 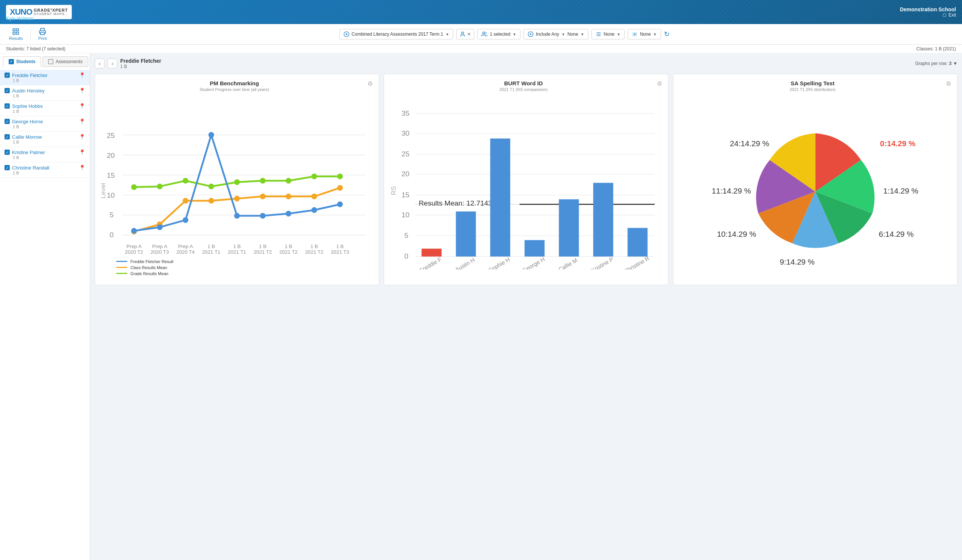 What do you see at coordinates (667, 34) in the screenshot?
I see `refresh-button: ↻` at bounding box center [667, 34].